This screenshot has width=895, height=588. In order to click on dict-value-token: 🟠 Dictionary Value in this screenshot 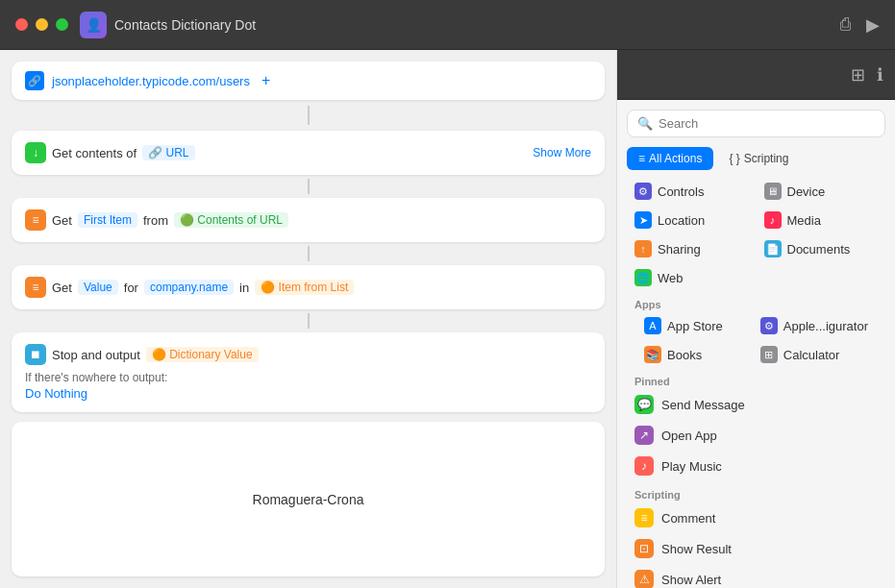, I will do `click(202, 355)`.